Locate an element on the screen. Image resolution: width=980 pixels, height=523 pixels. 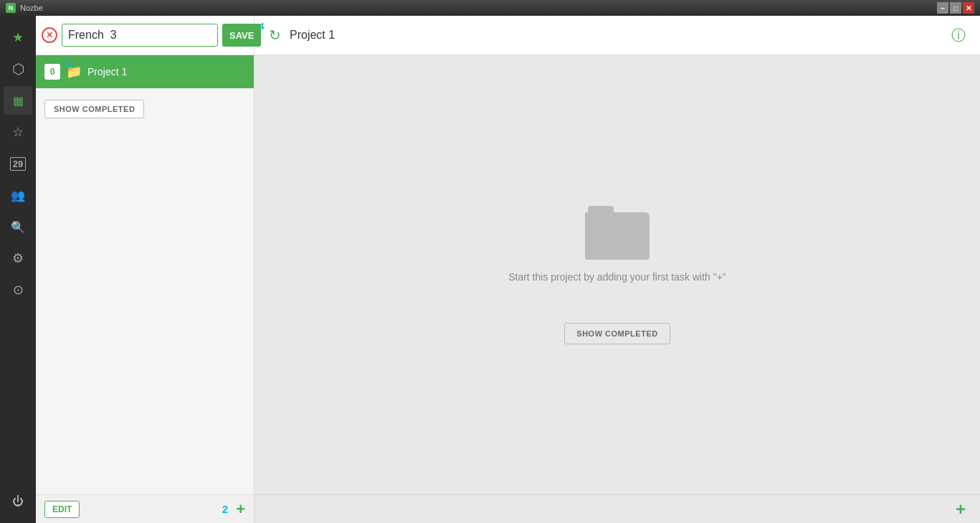
save-badge: 4 is located at coordinates (261, 26).